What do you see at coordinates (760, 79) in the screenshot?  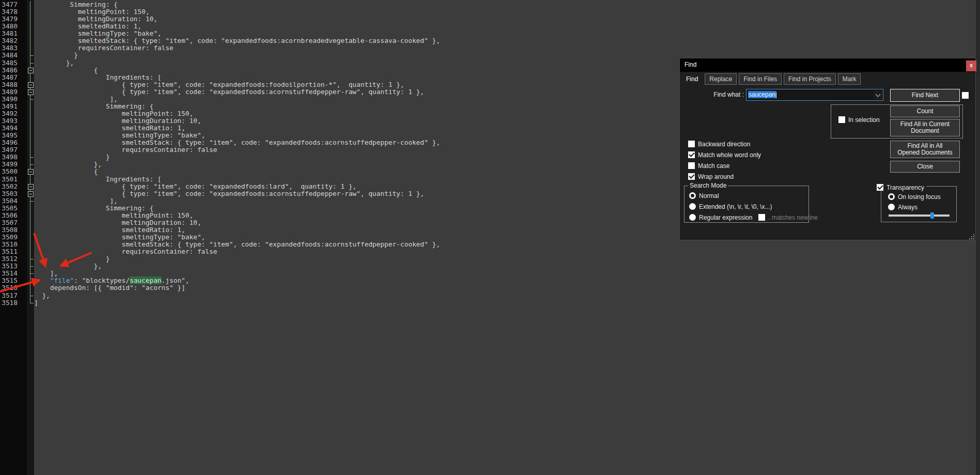 I see `tab-find-in-files: Find in Files` at bounding box center [760, 79].